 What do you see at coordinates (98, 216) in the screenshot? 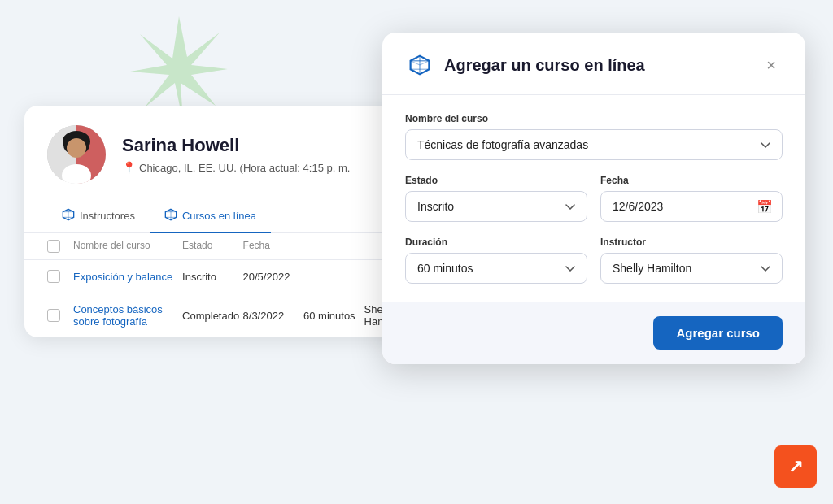
I see `tab-instructores: Instructores` at bounding box center [98, 216].